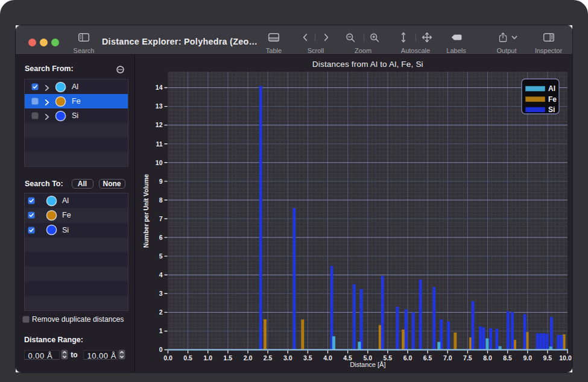 This screenshot has width=588, height=382. Describe the element at coordinates (288, 358) in the screenshot. I see `svg-text: 3.0` at that location.